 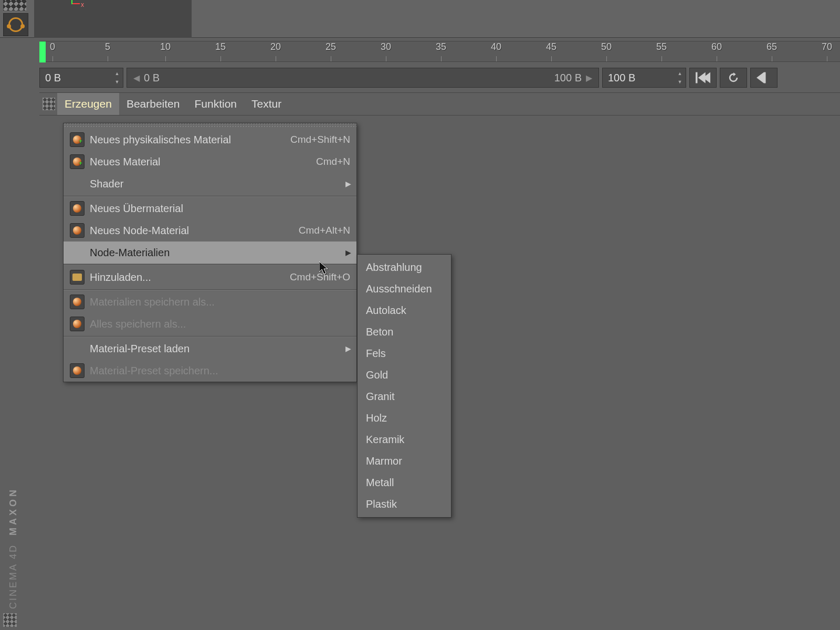 What do you see at coordinates (52, 47) in the screenshot?
I see `timeline-tick: 0` at bounding box center [52, 47].